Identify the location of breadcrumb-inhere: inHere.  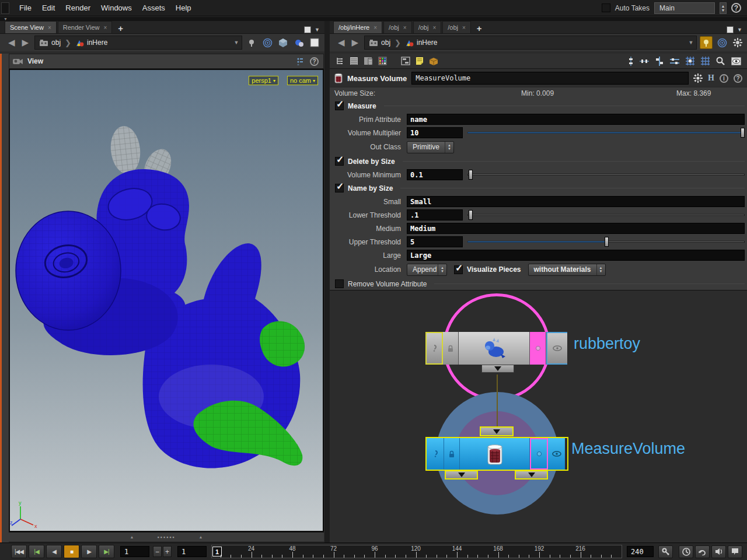
(91, 43).